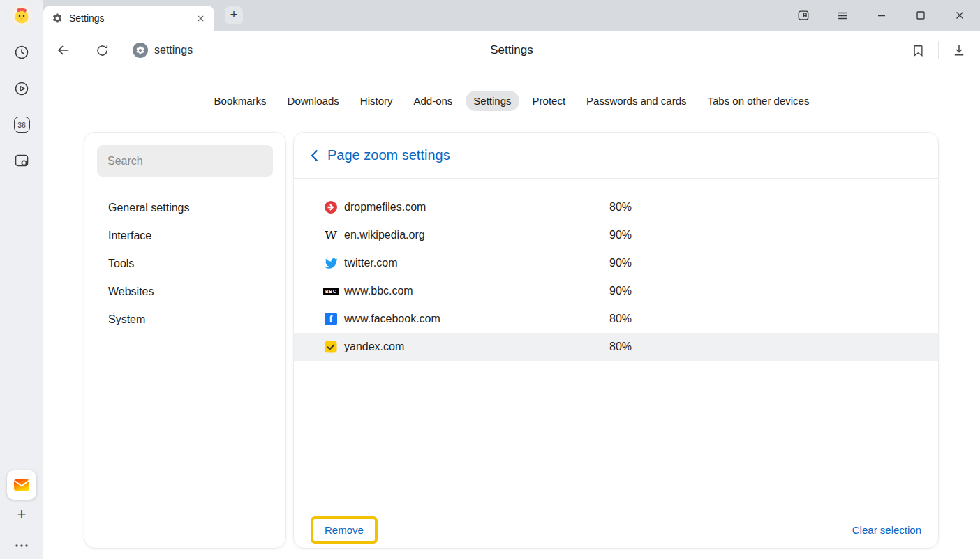  What do you see at coordinates (433, 100) in the screenshot?
I see `tab-add-ons: Add-ons` at bounding box center [433, 100].